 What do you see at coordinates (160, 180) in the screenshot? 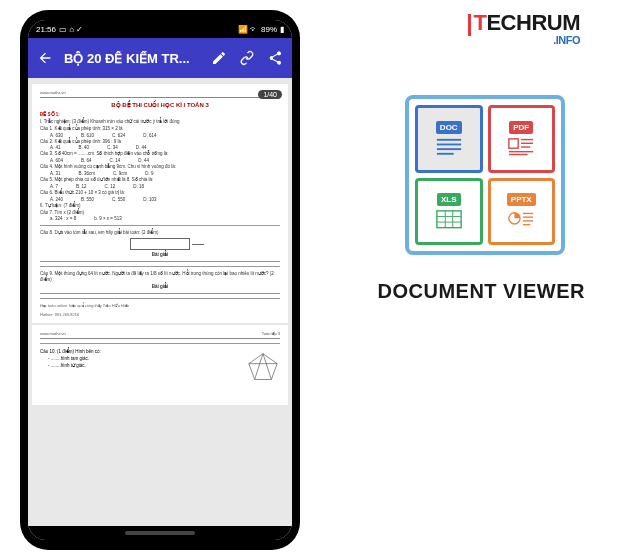
I see `question-5: Câu 5. Một phép chia có số dư lớn nhất l…` at bounding box center [160, 180].